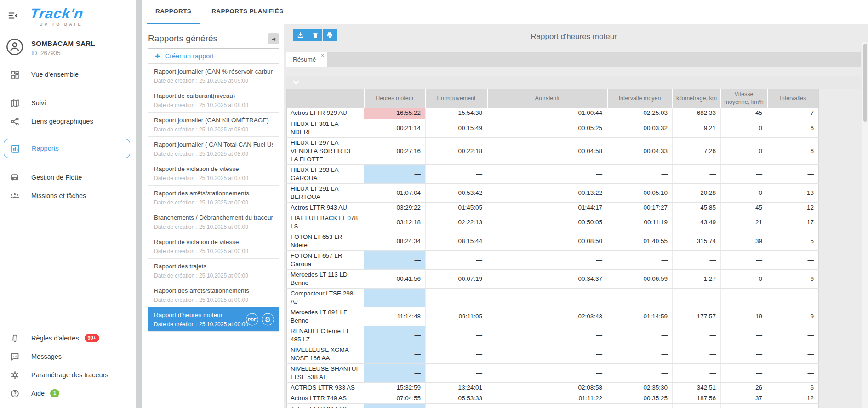  Describe the element at coordinates (640, 151) in the screenshot. I see `cell-value: 00:04:33` at that location.